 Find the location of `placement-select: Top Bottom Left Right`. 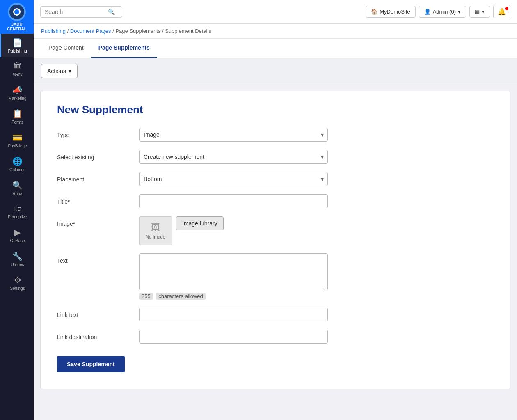

placement-select: Top Bottom Left Right is located at coordinates (233, 179).